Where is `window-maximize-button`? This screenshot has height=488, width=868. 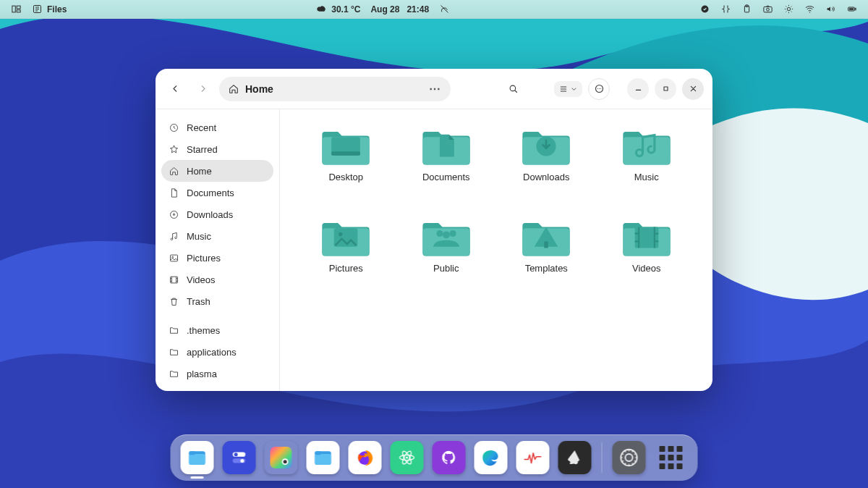
window-maximize-button is located at coordinates (665, 89).